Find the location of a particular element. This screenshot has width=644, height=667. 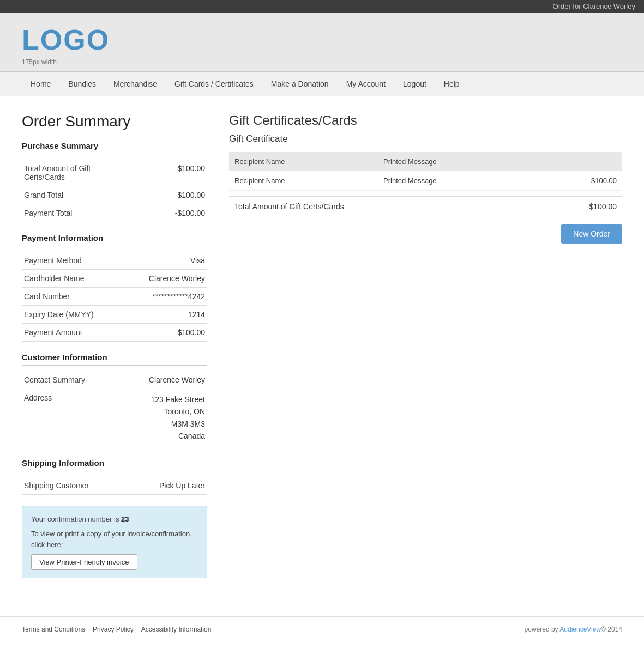

logo: LOGO is located at coordinates (322, 40).